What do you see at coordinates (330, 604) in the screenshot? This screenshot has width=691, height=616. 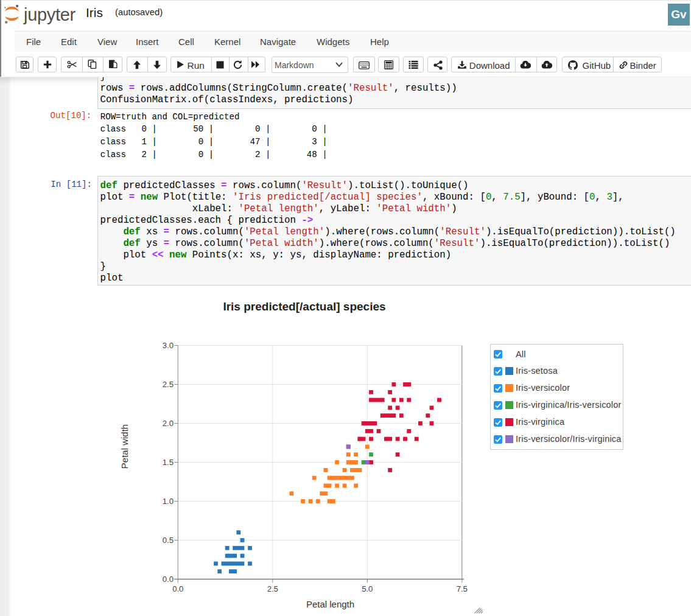 I see `svg-text: Petal length` at bounding box center [330, 604].